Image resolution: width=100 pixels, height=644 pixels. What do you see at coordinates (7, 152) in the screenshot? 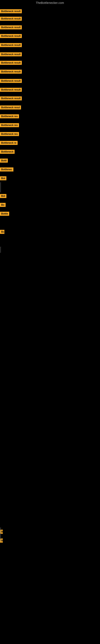
I see `bottleneck-badge-row: Bottleneck` at bounding box center [7, 152].